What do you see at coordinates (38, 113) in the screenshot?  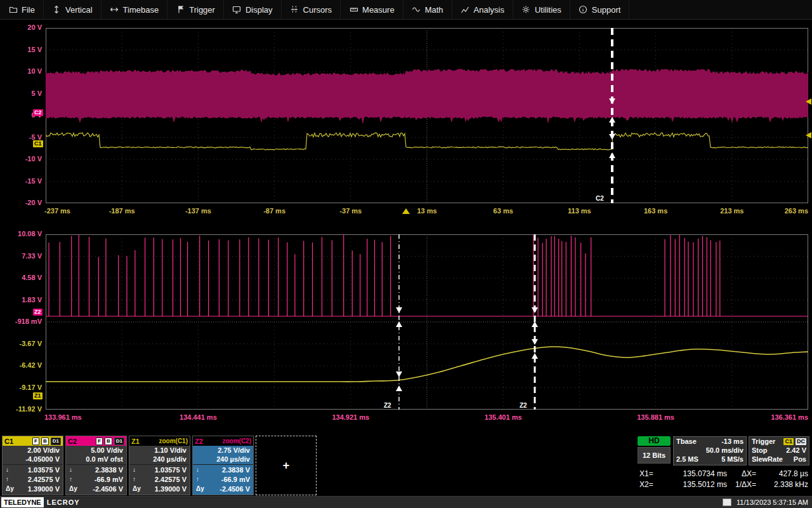 I see `c2-trace-tag: C2` at bounding box center [38, 113].